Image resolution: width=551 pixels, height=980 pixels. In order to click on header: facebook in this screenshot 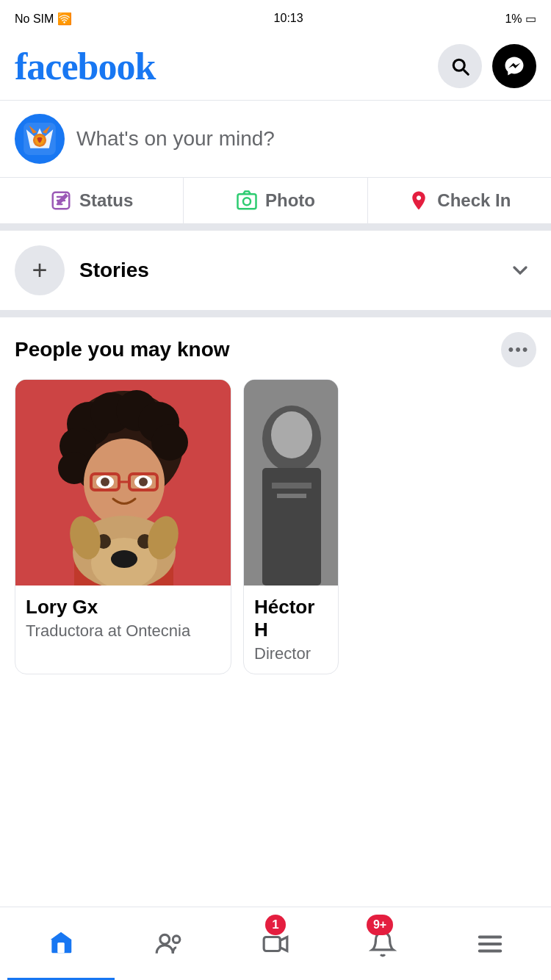, I will do `click(276, 68)`.